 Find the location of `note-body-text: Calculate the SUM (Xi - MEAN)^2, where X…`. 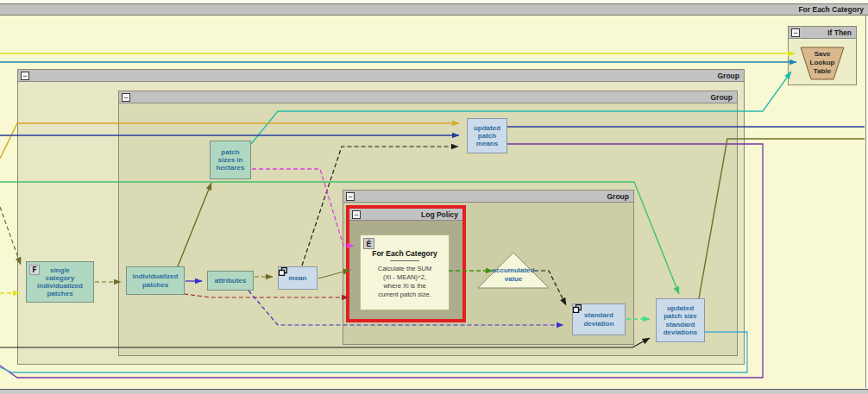

note-body-text: Calculate the SUM (Xi - MEAN)^2, where X… is located at coordinates (405, 283).